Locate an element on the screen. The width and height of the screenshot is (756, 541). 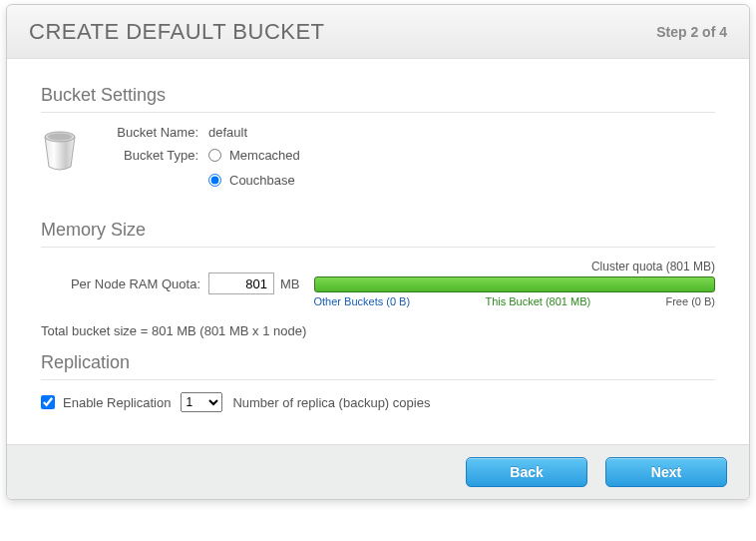
memory-size-title: Memory Size is located at coordinates (378, 230).